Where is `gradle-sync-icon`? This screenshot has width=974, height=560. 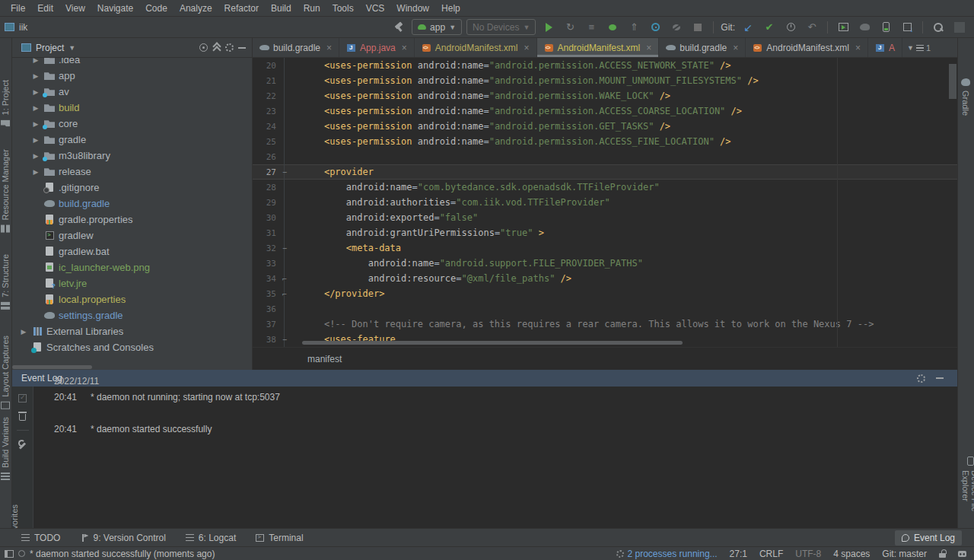 gradle-sync-icon is located at coordinates (864, 27).